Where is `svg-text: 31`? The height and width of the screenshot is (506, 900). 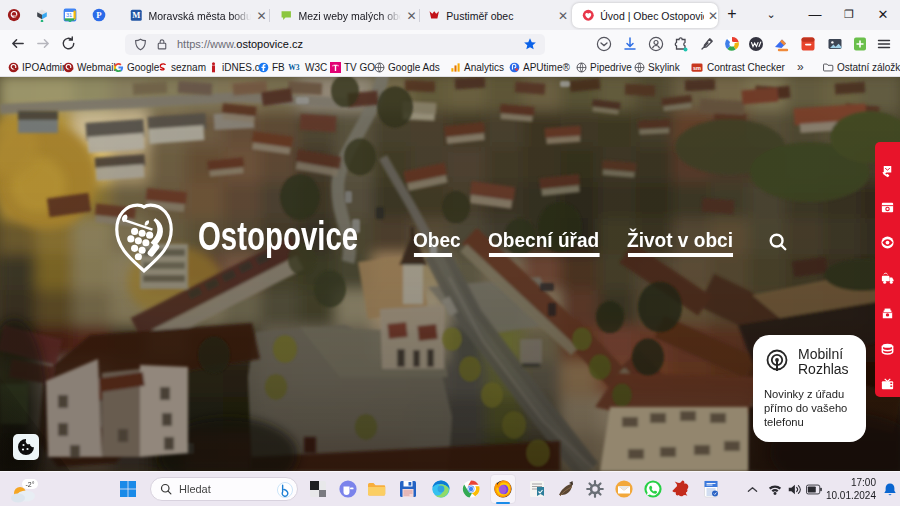
svg-text: 31 is located at coordinates (69, 15).